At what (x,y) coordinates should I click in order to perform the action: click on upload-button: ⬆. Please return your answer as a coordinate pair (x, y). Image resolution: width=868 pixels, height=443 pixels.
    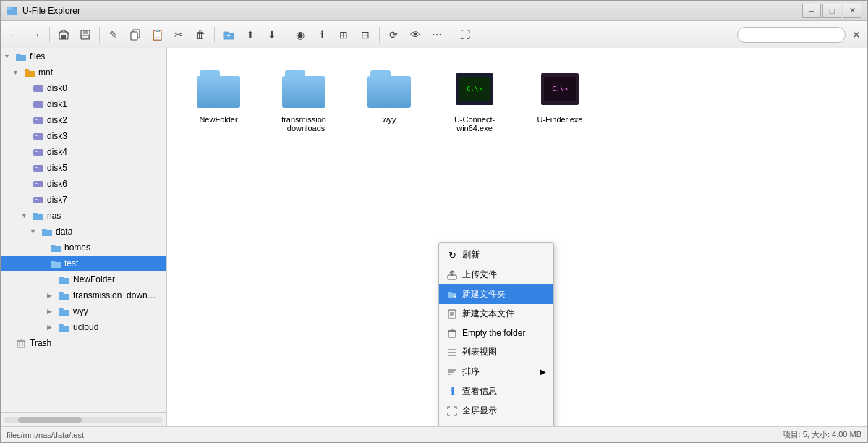
    Looking at the image, I should click on (250, 35).